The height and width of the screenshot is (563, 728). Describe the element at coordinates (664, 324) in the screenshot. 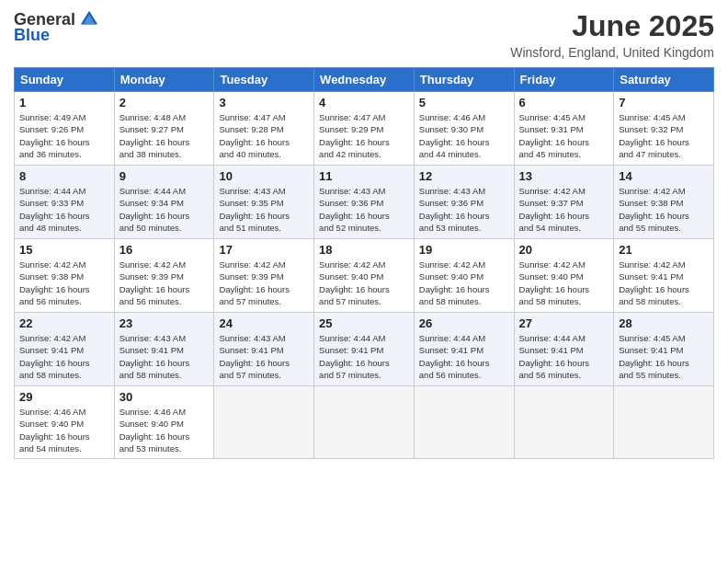

I see `day-number: 28` at that location.